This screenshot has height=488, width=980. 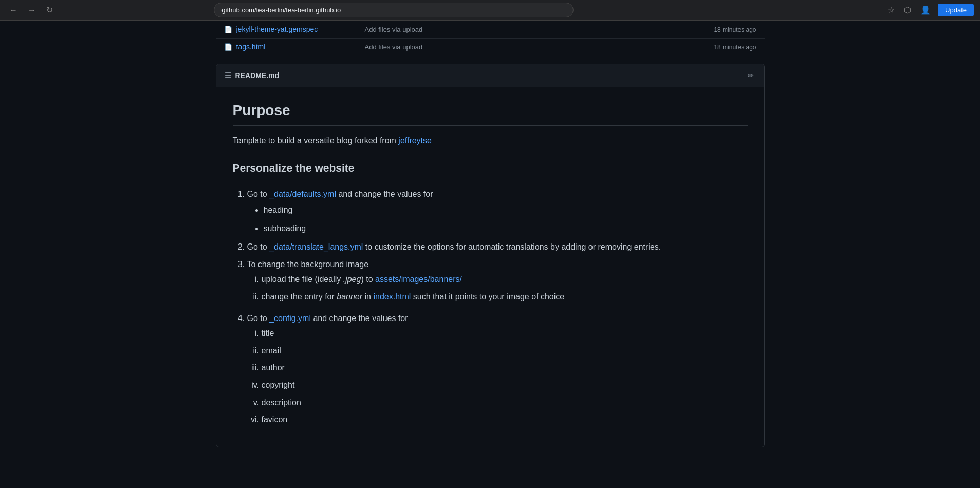 I want to click on list-item: email, so click(x=505, y=351).